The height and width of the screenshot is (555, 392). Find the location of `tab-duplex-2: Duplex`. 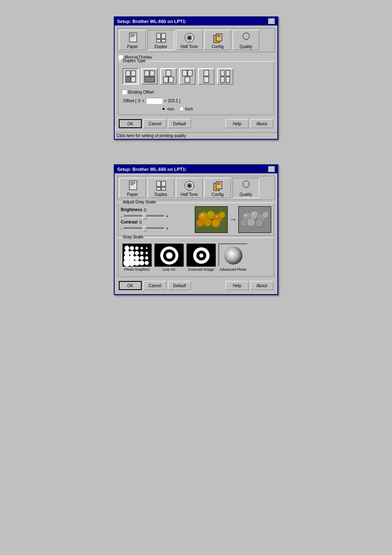

tab-duplex-2: Duplex is located at coordinates (161, 188).